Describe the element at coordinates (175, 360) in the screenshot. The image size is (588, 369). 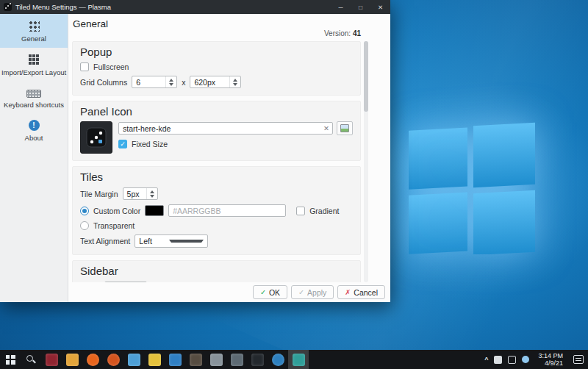
I see `messenger-icon` at that location.